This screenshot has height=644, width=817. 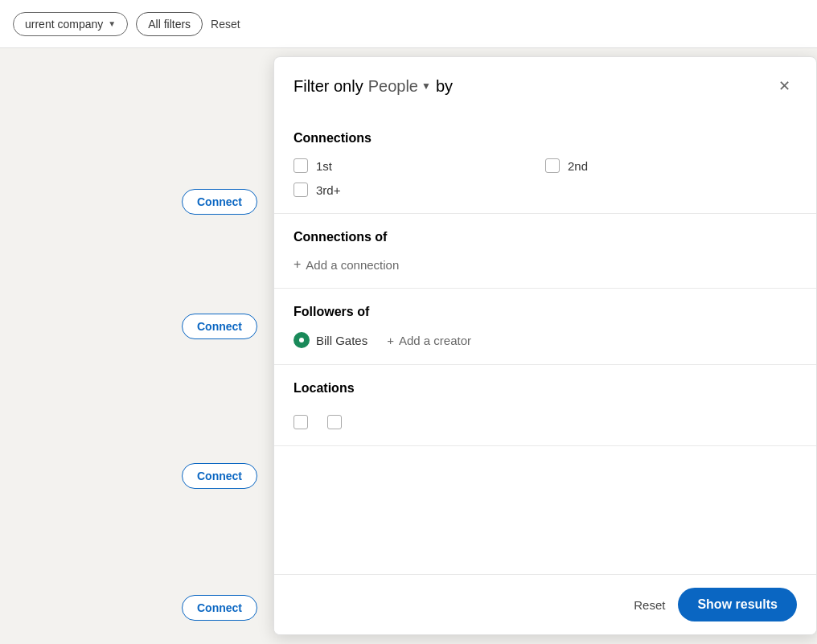 I want to click on connect-button-row-2: Connect, so click(x=220, y=326).